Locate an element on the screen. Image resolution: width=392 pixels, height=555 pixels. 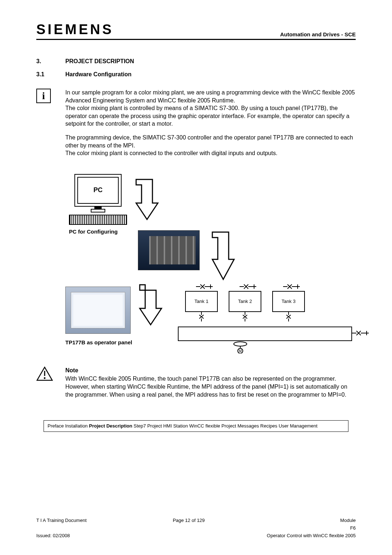
section-headings: 3. PROJECT DESCRIPTION 3.1 Hardware Conf… is located at coordinates (196, 68).